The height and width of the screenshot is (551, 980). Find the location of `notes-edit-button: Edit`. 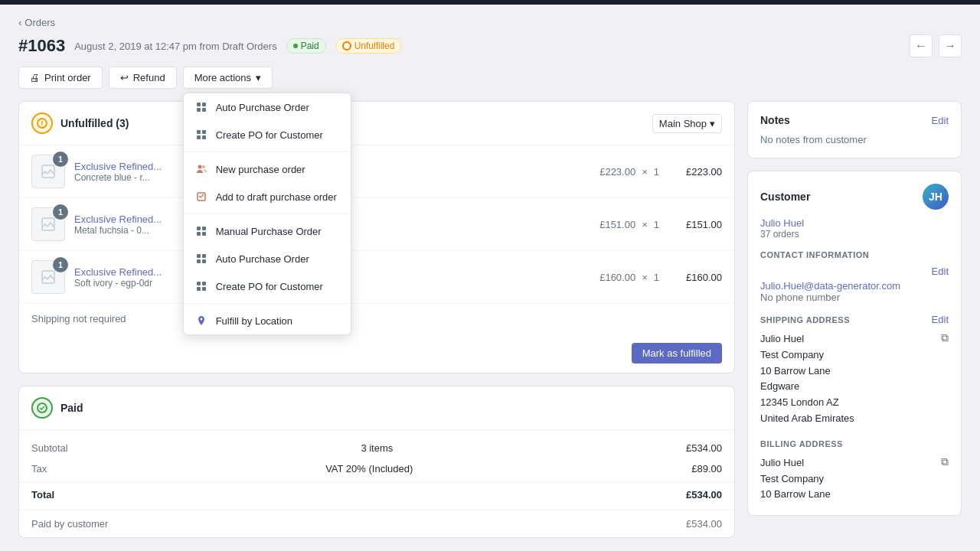

notes-edit-button: Edit is located at coordinates (940, 121).